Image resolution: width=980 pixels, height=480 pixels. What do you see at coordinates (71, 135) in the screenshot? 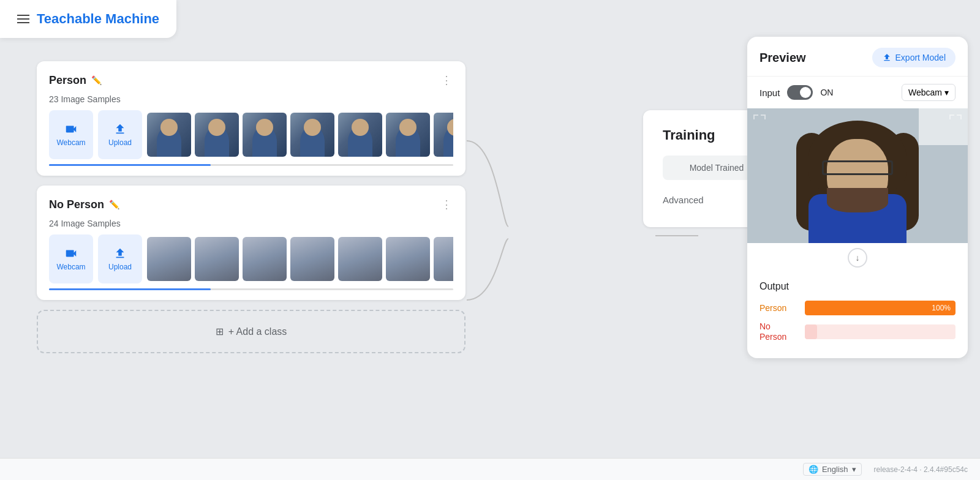
I see `webcam-btn-person: Webcam` at bounding box center [71, 135].